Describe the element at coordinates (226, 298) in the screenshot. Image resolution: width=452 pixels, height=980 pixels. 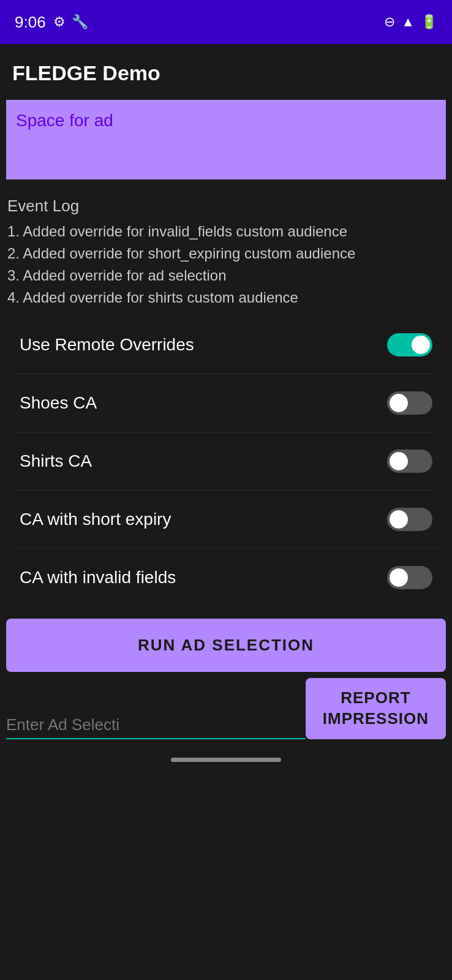
I see `event-log-entry-4: 4. Added override for shirts custom audi…` at that location.